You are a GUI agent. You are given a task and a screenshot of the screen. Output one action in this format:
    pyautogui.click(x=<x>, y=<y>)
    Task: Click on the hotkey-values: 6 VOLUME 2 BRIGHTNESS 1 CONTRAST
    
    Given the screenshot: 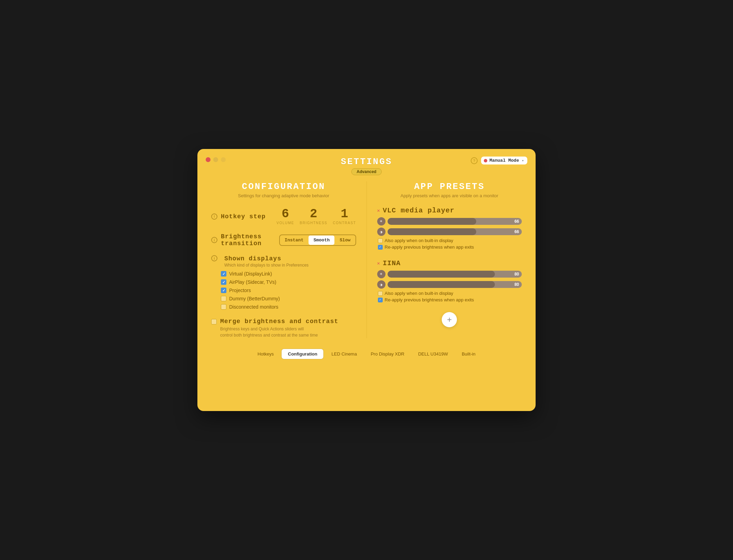 What is the action you would take?
    pyautogui.click(x=316, y=217)
    